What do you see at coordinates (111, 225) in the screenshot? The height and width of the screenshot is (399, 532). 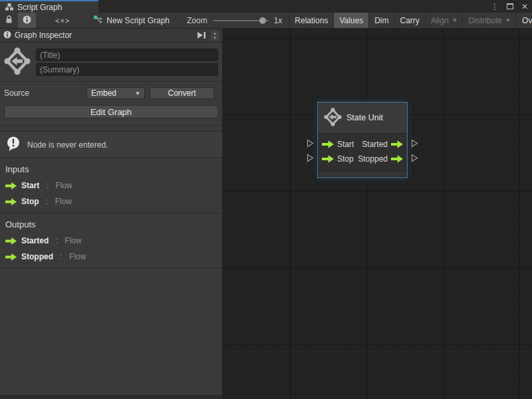 I see `outputs-title: Outputs` at bounding box center [111, 225].